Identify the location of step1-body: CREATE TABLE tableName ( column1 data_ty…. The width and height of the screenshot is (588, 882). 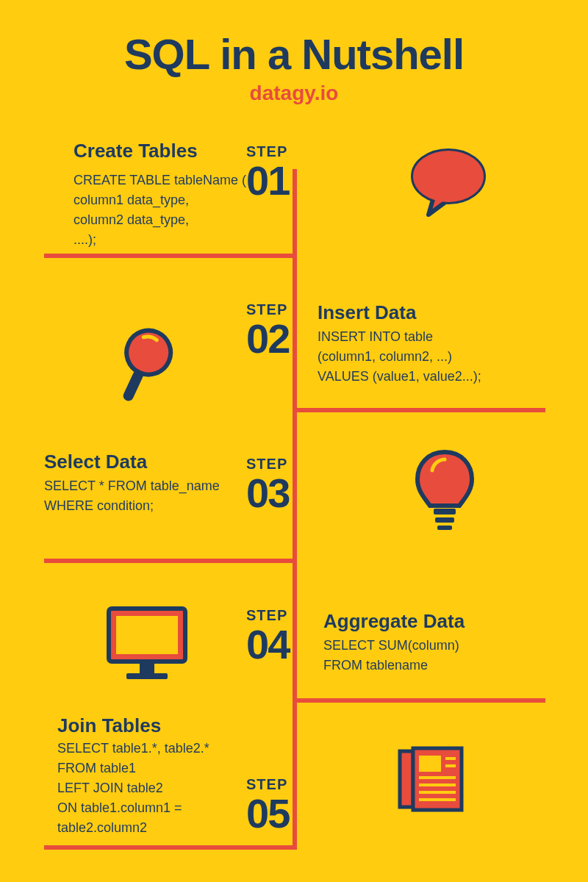
(160, 210).